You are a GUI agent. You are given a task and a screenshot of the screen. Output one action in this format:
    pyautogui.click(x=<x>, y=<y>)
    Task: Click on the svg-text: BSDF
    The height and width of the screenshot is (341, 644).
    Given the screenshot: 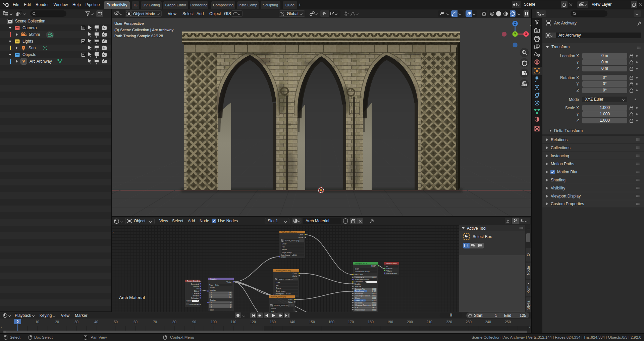 What is the action you would take?
    pyautogui.click(x=374, y=266)
    